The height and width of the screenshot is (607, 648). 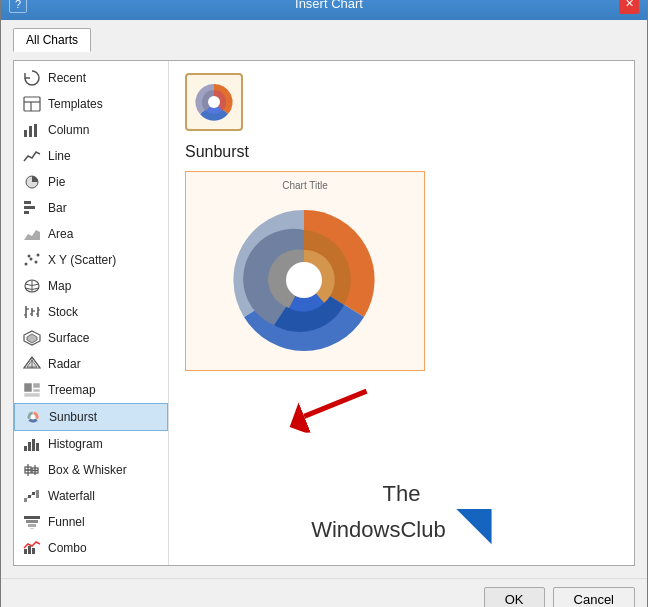 What do you see at coordinates (214, 102) in the screenshot?
I see `chart-thumb-sunburst` at bounding box center [214, 102].